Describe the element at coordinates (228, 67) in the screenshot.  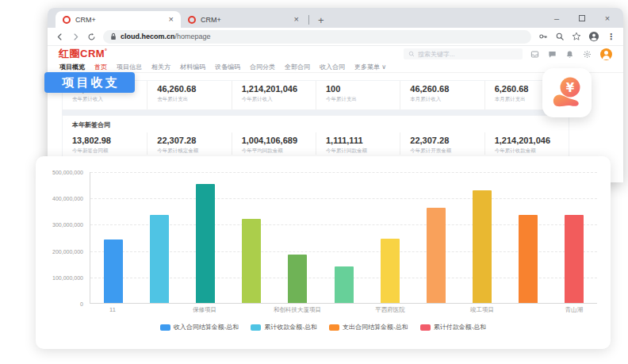
I see `nav-item: 设备编码` at that location.